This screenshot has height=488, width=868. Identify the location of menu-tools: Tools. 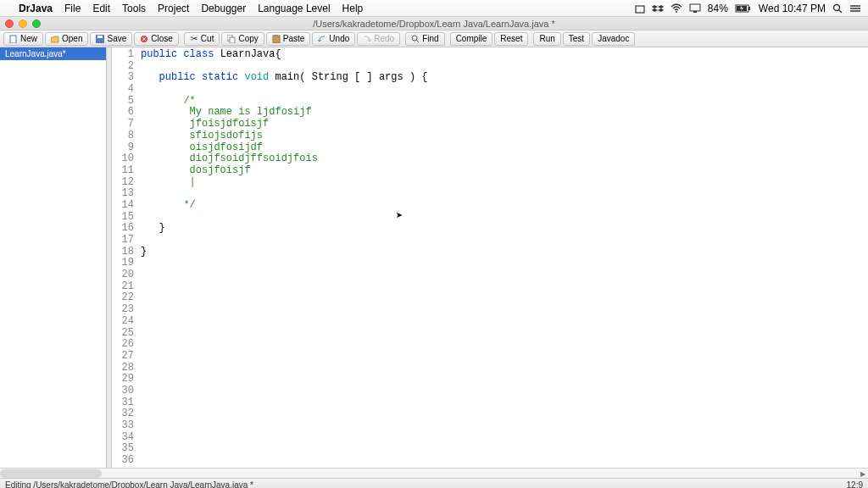
(134, 8).